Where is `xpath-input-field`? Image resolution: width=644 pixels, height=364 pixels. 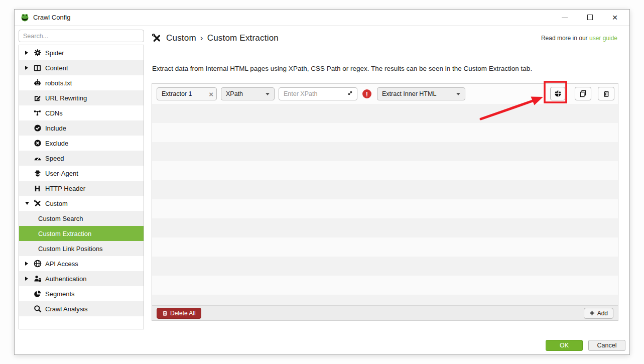 xpath-input-field is located at coordinates (318, 94).